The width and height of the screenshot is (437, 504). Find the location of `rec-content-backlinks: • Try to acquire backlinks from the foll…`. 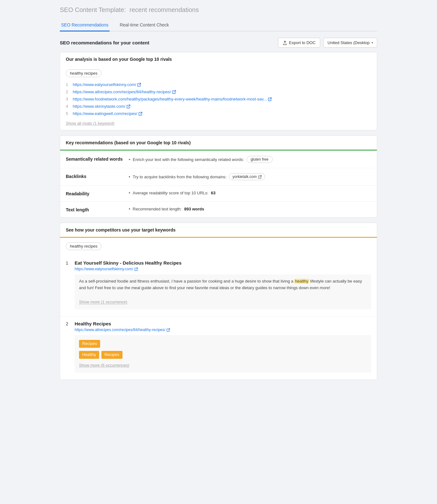

rec-content-backlinks: • Try to acquire backlinks from the foll… is located at coordinates (250, 177).